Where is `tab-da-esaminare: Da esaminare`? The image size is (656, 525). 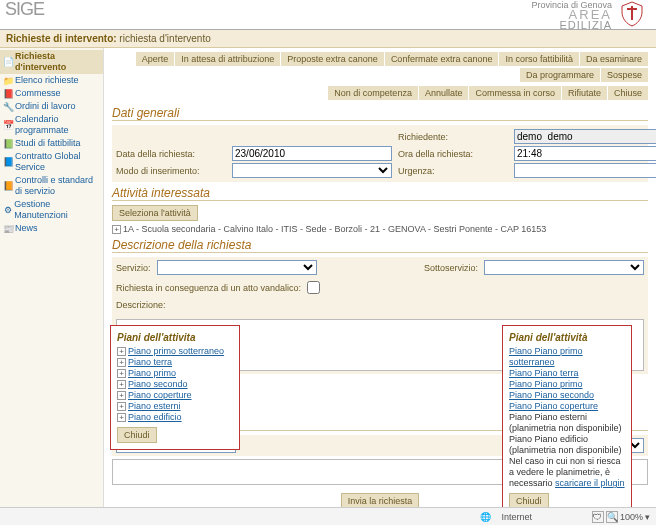
tab-da-esaminare: Da esaminare is located at coordinates (614, 59).